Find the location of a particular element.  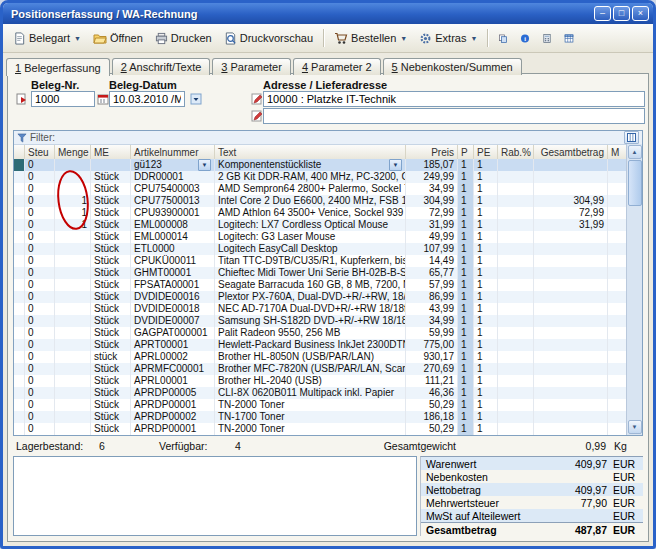

date-picker-button is located at coordinates (196, 98).